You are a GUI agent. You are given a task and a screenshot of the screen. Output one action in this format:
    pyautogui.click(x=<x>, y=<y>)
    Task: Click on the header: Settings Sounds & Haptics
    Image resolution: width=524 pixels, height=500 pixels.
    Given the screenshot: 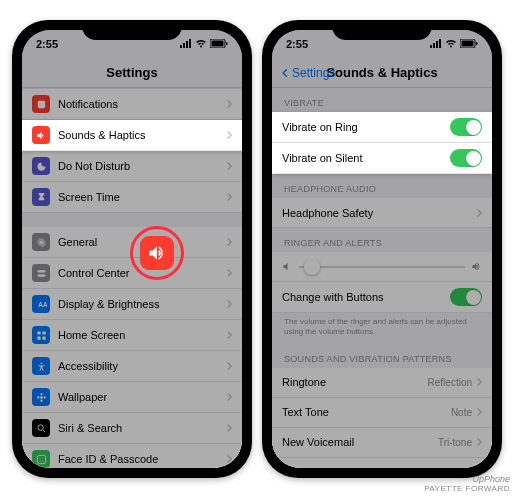 What is the action you would take?
    pyautogui.click(x=382, y=73)
    